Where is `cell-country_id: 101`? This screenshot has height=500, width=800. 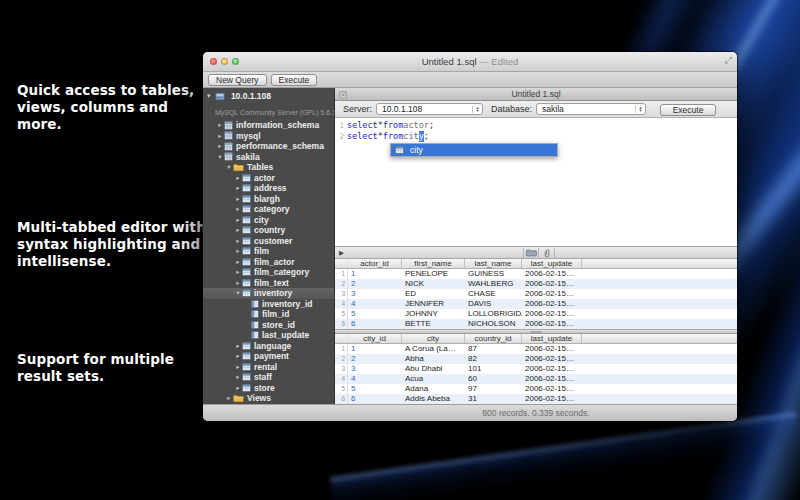
cell-country_id: 101 is located at coordinates (494, 369).